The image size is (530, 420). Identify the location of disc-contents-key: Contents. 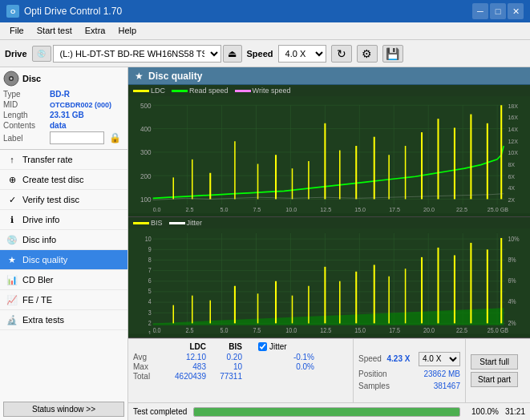
(25, 125).